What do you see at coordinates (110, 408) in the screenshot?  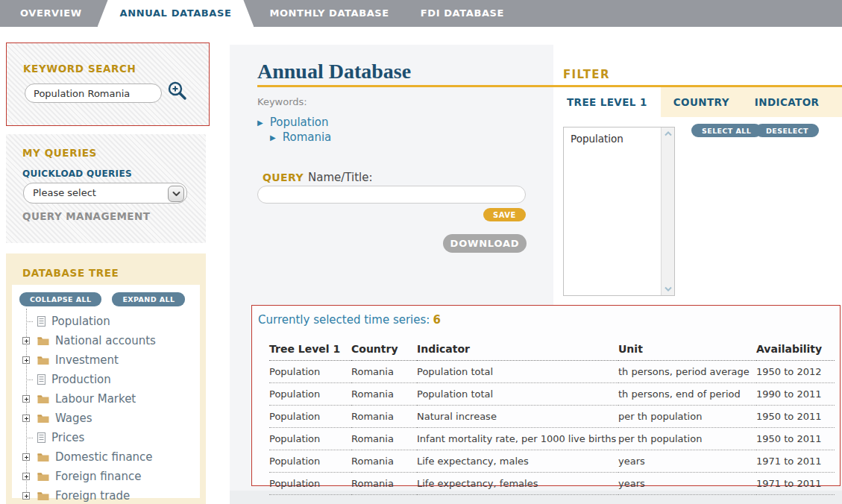 I see `database-tree: Population National accounts Investment` at bounding box center [110, 408].